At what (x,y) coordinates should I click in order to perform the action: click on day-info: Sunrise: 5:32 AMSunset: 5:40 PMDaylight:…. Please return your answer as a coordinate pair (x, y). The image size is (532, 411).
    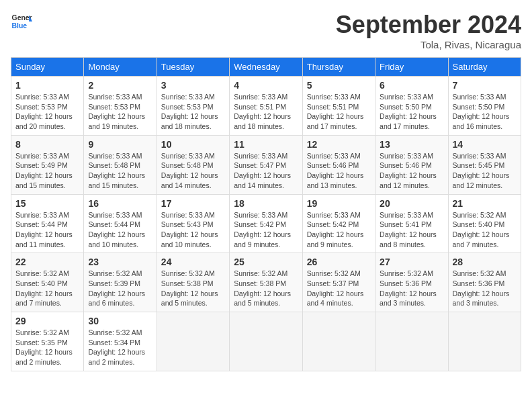
    Looking at the image, I should click on (485, 230).